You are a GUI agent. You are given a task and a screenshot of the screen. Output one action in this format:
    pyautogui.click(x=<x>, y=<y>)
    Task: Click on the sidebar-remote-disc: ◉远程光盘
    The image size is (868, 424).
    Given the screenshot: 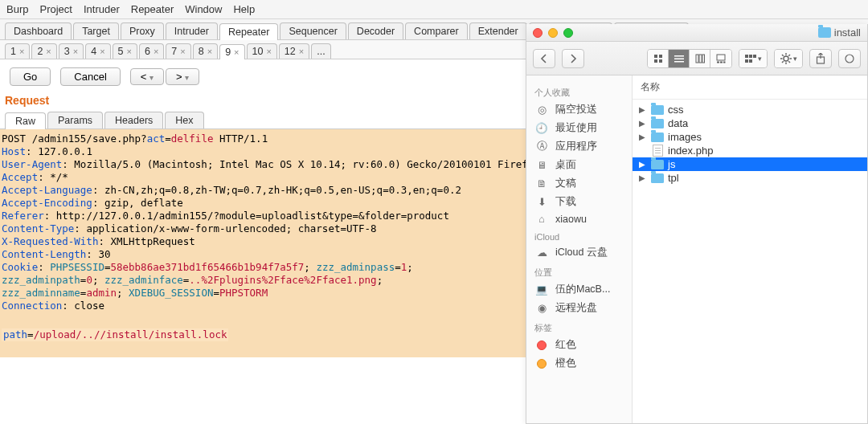 What is the action you would take?
    pyautogui.click(x=579, y=308)
    